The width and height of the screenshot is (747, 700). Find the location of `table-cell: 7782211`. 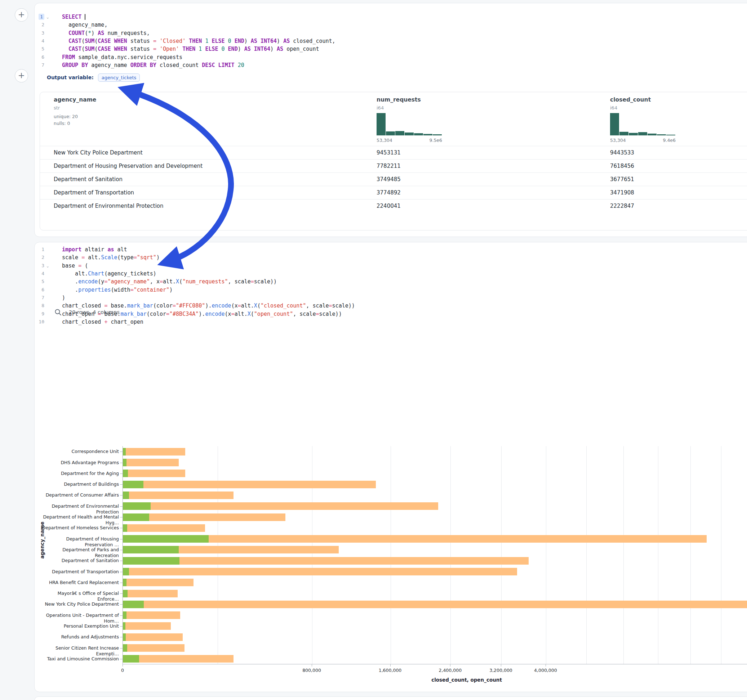

table-cell: 7782211 is located at coordinates (389, 166).